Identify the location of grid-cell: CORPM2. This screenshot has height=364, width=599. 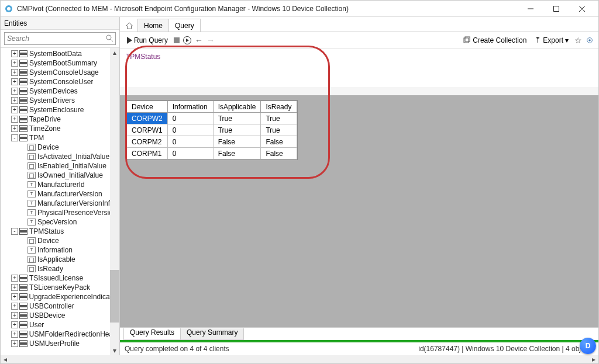
(147, 142).